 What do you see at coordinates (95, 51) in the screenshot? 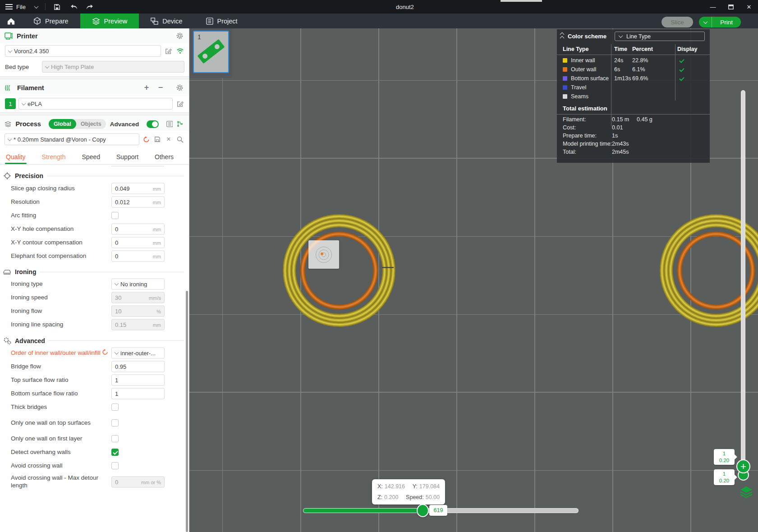
I see `printer-preset-row: Voron2.4 350` at bounding box center [95, 51].